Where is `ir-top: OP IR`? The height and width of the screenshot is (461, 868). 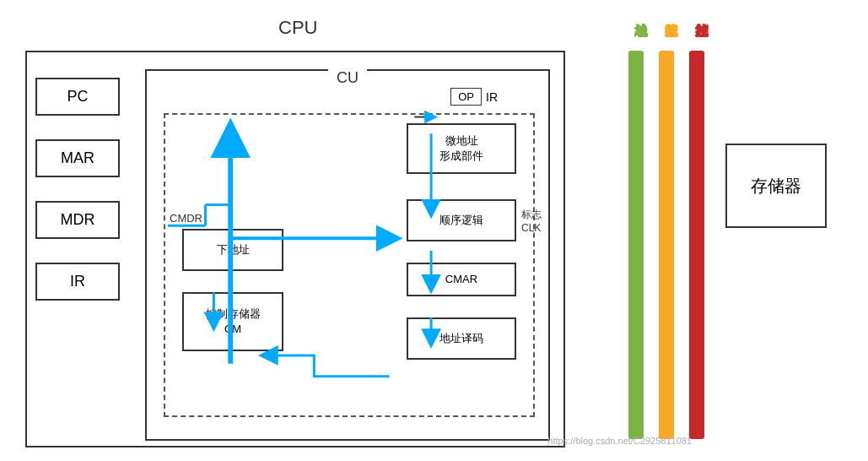
ir-top: OP IR is located at coordinates (474, 96).